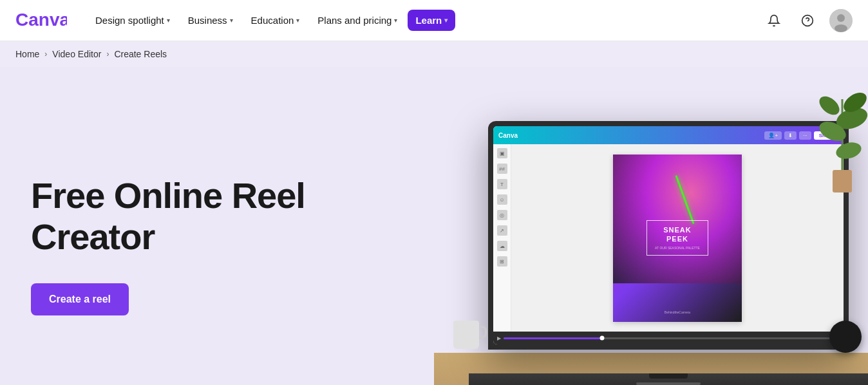 This screenshot has width=868, height=385. I want to click on mini-download-icon: ⬇, so click(791, 135).